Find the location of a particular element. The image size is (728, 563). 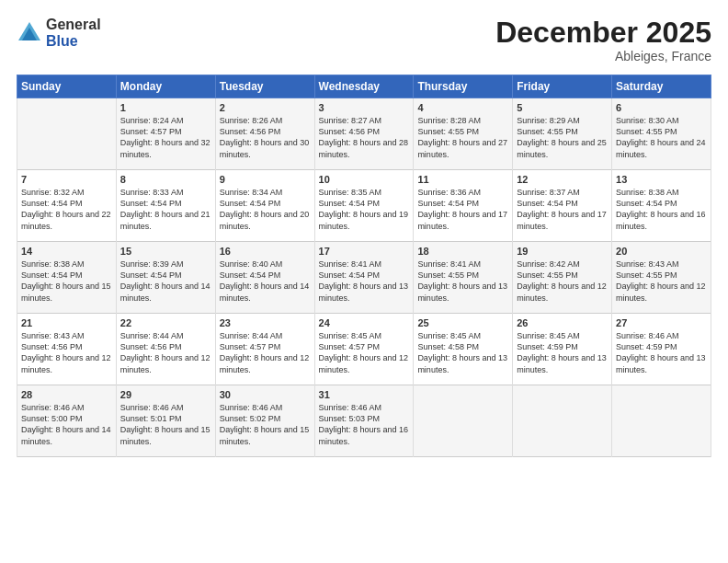

day-cell: 26Sunrise: 8:45 AMSunset: 4:59 PMDayligh… is located at coordinates (563, 350).